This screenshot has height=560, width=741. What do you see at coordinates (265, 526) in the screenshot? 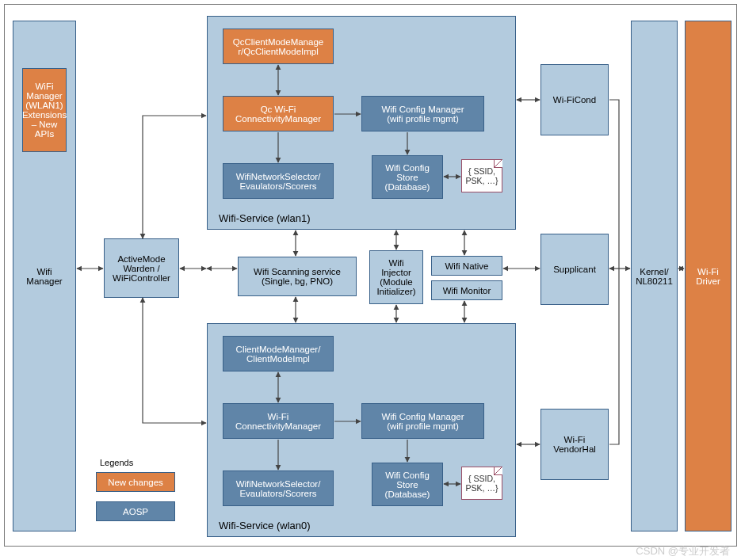
I see `wlan0-label: Wifi-Service (wlan0)` at bounding box center [265, 526].